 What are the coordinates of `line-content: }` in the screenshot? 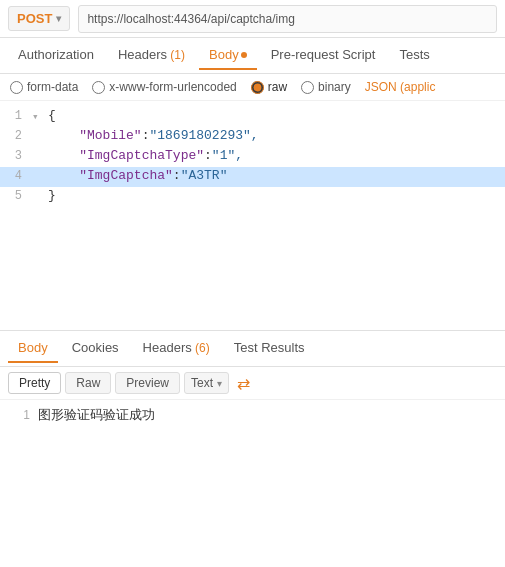 It's located at (276, 196).